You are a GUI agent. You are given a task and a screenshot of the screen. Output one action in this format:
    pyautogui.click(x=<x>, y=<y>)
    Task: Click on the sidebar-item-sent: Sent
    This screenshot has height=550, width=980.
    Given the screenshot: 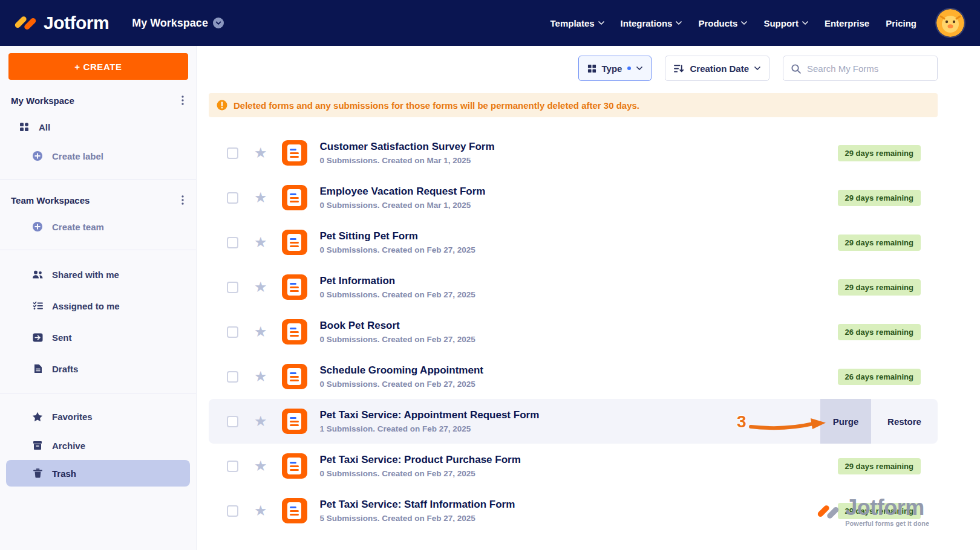 What is the action you would take?
    pyautogui.click(x=98, y=337)
    